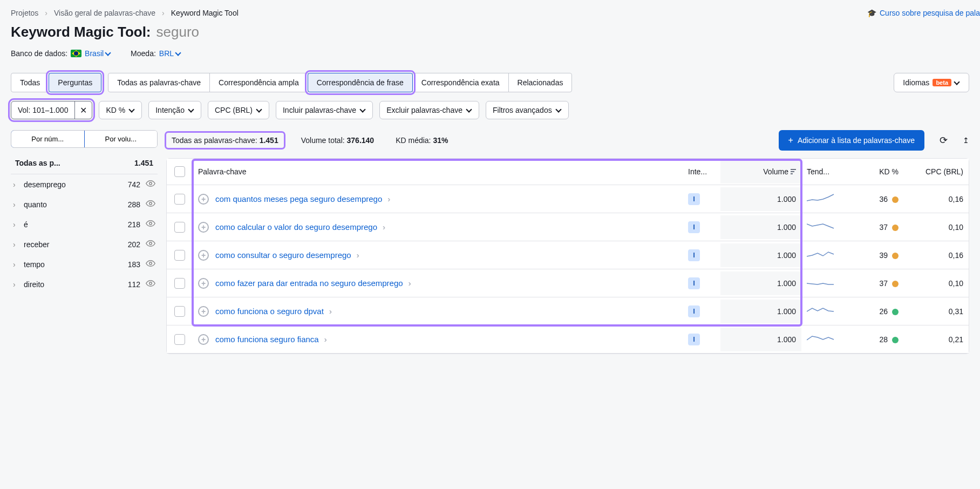  I want to click on sidebar-item-count: 288, so click(134, 205).